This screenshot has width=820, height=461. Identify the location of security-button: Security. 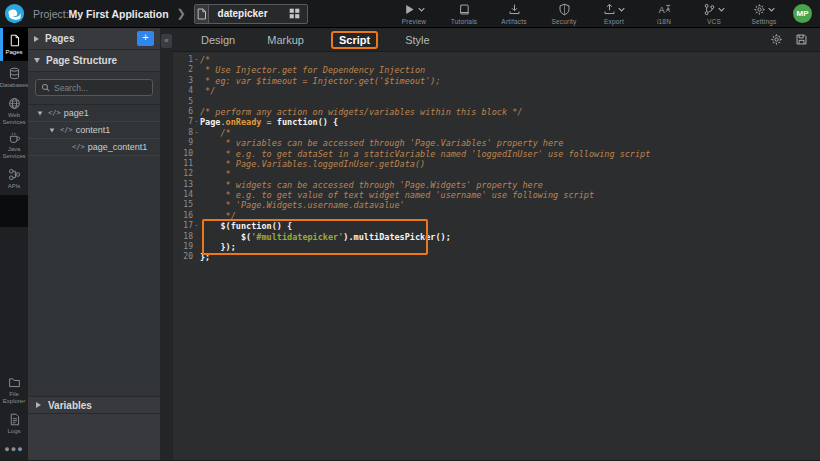
(564, 14).